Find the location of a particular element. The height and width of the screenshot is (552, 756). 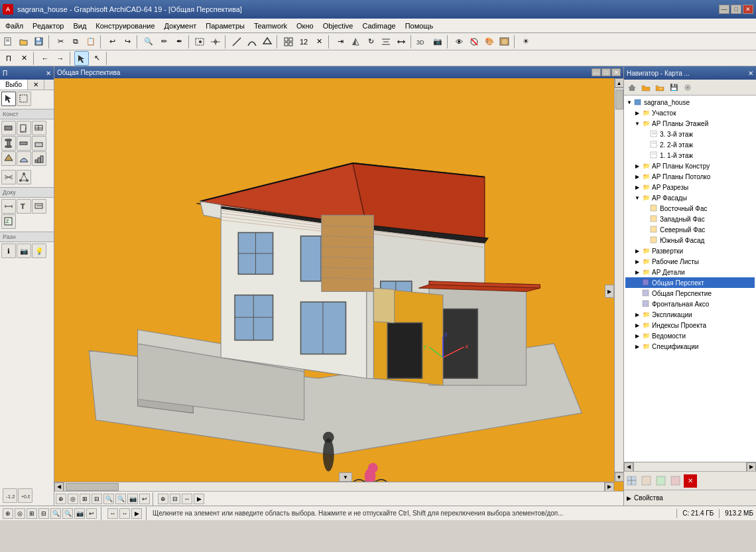

nav-scroll-right: ▶ is located at coordinates (751, 467).